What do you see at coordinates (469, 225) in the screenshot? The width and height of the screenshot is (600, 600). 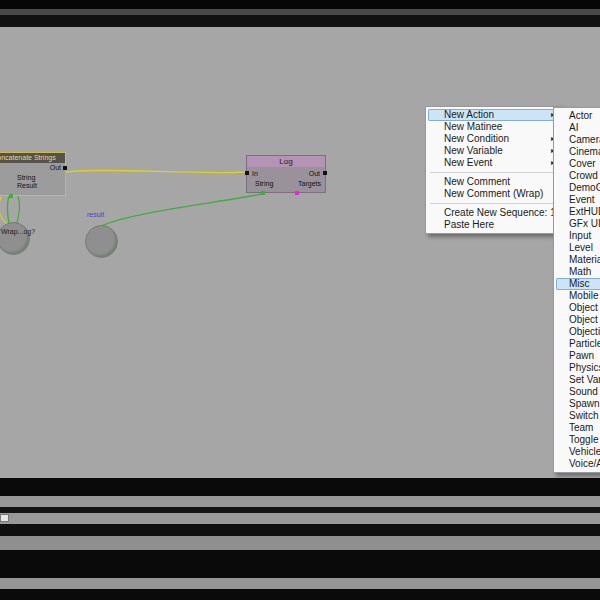 I see `menu-item-label: Paste Here` at bounding box center [469, 225].